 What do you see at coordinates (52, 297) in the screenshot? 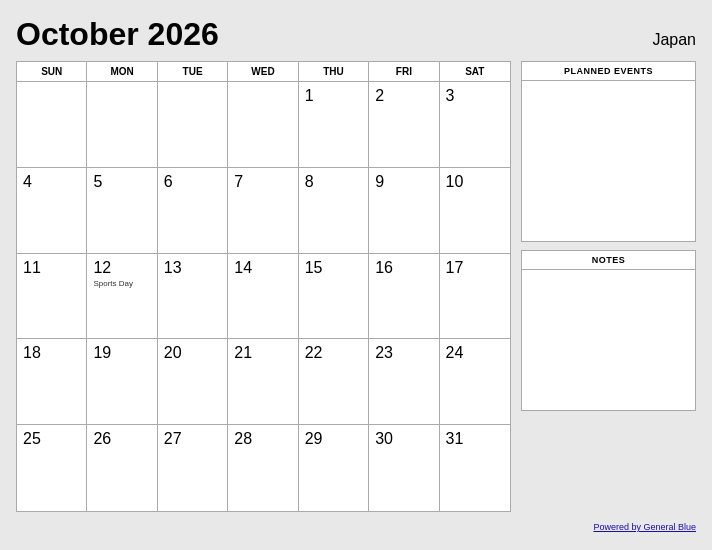
I see `calendar-cell: 11` at bounding box center [52, 297].